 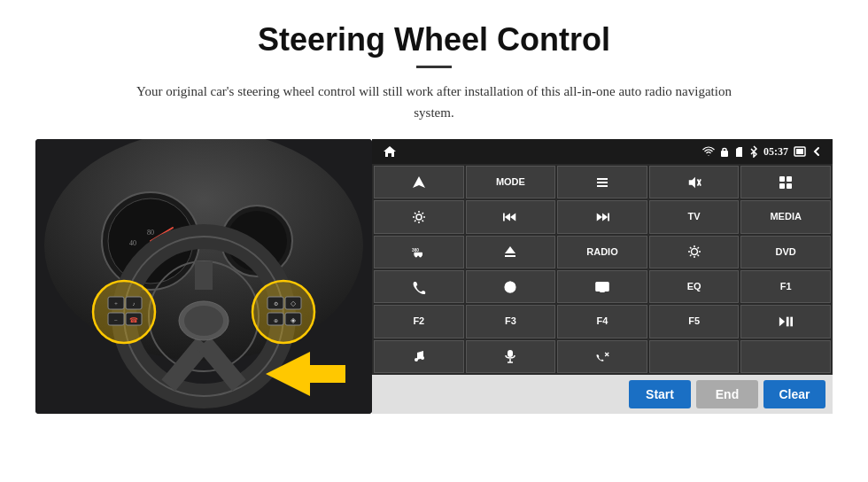 I want to click on dvd-btn: DVD, so click(x=786, y=252).